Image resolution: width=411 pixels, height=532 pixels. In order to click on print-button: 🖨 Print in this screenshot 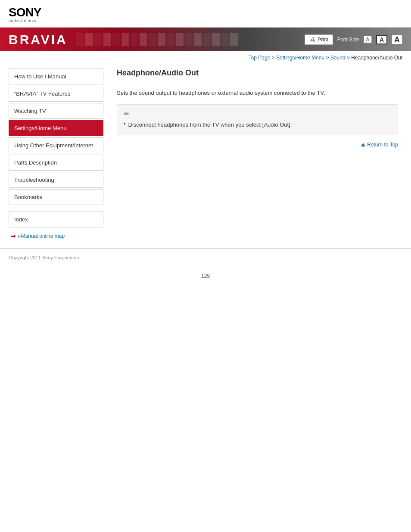, I will do `click(319, 40)`.